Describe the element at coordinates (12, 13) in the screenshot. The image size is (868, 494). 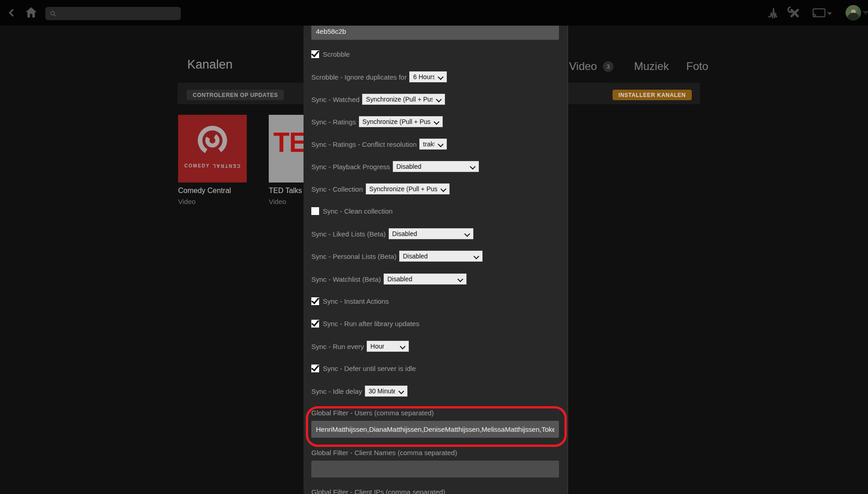
I see `back-arrow-icon` at that location.